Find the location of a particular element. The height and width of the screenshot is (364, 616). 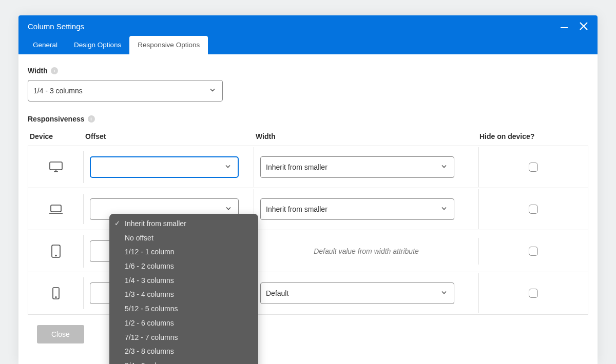

width-select-value: 1/4 - 3 columns is located at coordinates (58, 91).